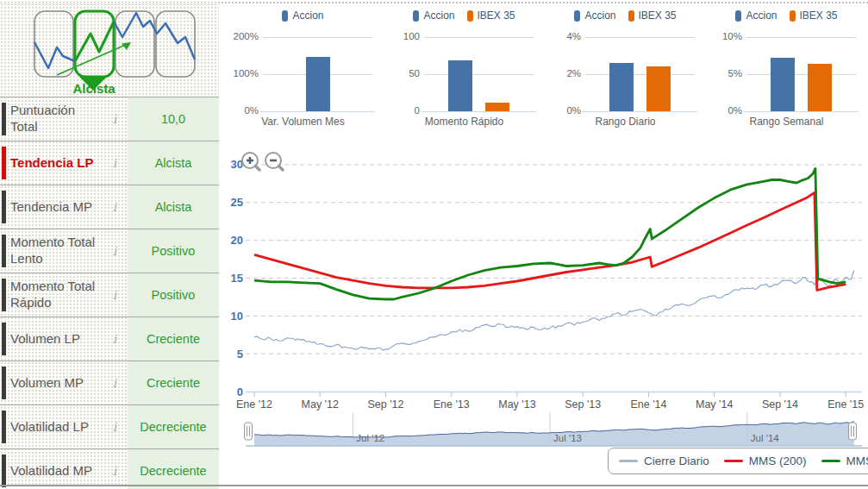 This screenshot has height=489, width=868. Describe the element at coordinates (626, 71) in the screenshot. I see `mini-chart-rango-diario: AccionIBEX 354%2%0%Rango Diario` at that location.